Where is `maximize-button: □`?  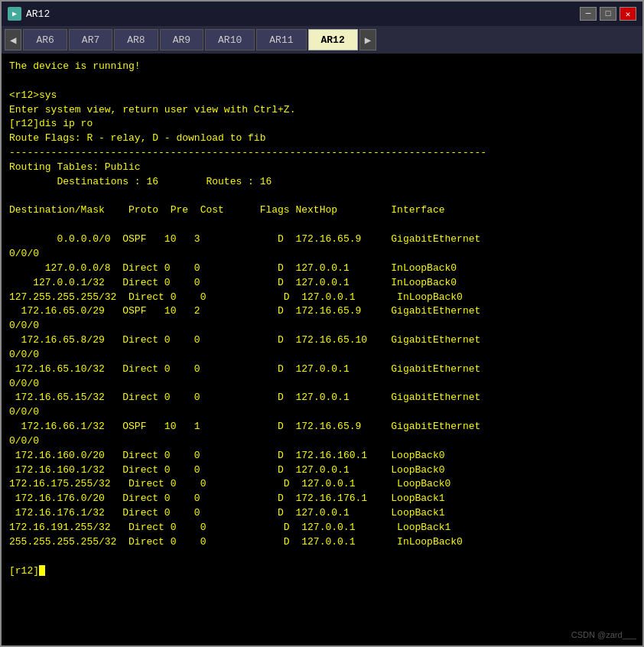 maximize-button: □ is located at coordinates (608, 14).